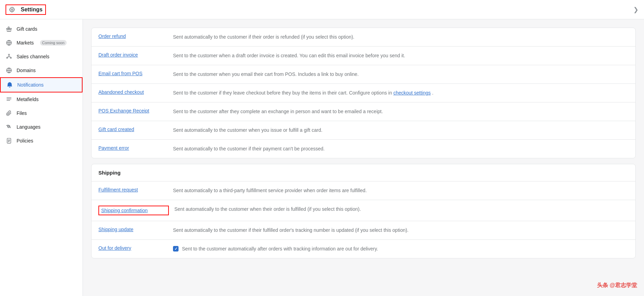  Describe the element at coordinates (9, 29) in the screenshot. I see `gift-icon` at that location.